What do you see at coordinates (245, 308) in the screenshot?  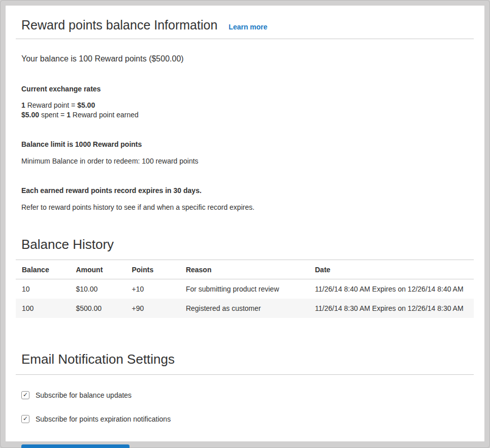 I see `table-row: 100 $500.00 +90 Registered as customer 1…` at bounding box center [245, 308].